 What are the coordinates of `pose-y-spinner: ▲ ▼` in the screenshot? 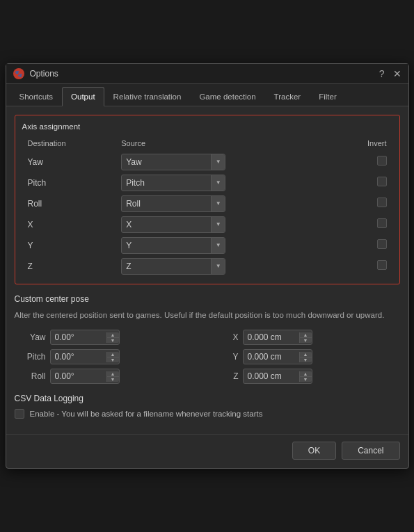 It's located at (278, 357).